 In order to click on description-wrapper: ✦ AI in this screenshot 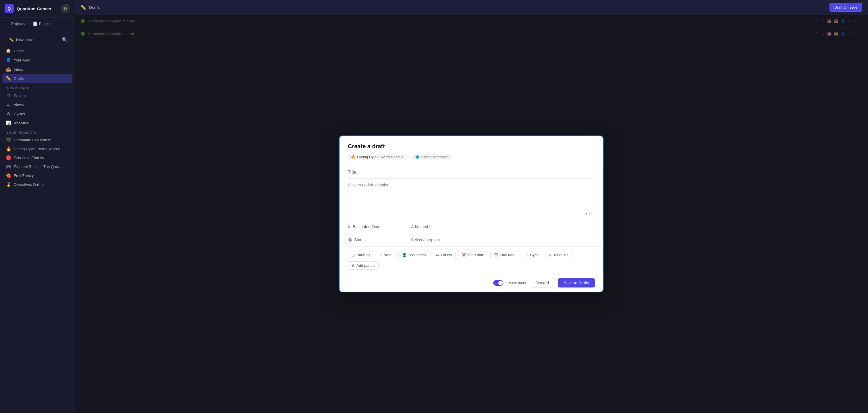, I will do `click(471, 199)`.